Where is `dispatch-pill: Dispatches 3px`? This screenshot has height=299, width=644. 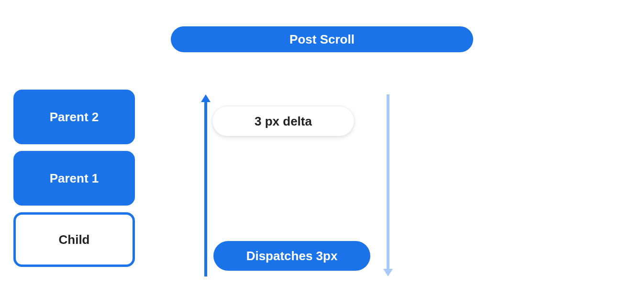
dispatch-pill: Dispatches 3px is located at coordinates (292, 256).